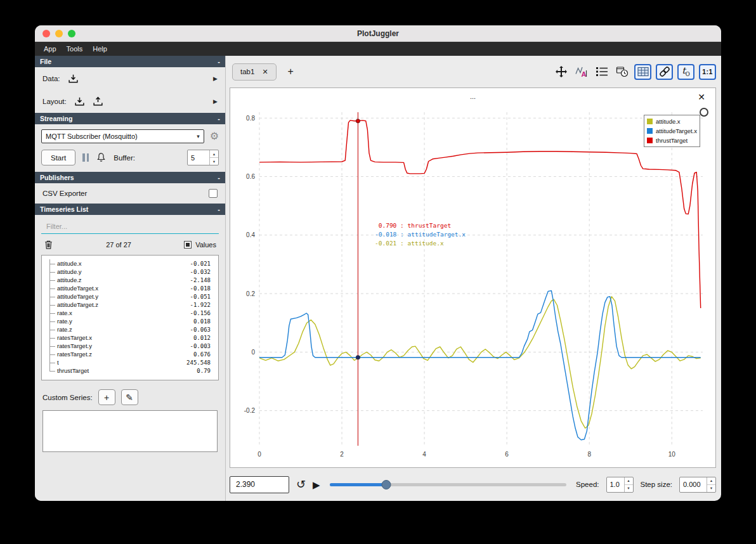 The image size is (756, 544). Describe the element at coordinates (59, 34) in the screenshot. I see `minimize-window-button` at that location.